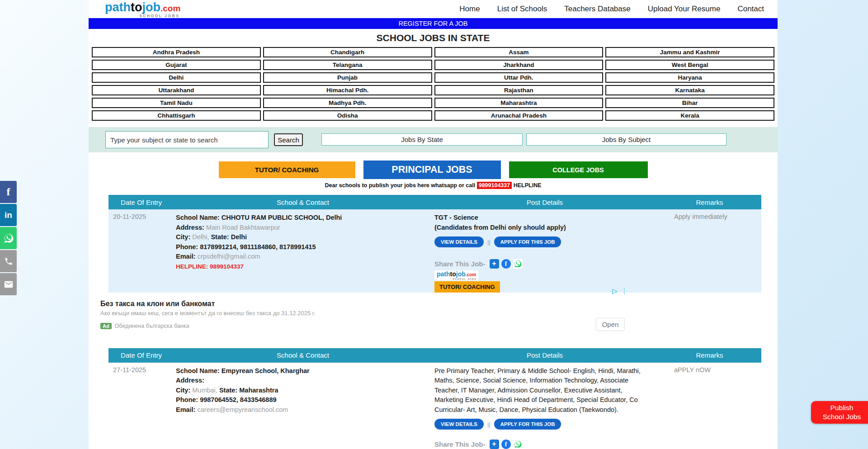 This screenshot has height=449, width=868. I want to click on helpline-suffix: HELPLINE, so click(528, 185).